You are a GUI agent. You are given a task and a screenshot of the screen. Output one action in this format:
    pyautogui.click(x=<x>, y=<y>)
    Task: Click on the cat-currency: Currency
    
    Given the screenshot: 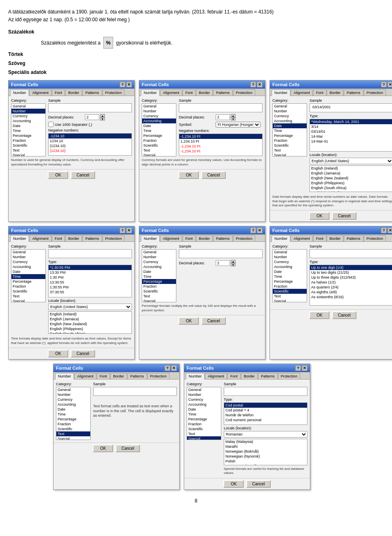 What is the action you would take?
    pyautogui.click(x=29, y=116)
    